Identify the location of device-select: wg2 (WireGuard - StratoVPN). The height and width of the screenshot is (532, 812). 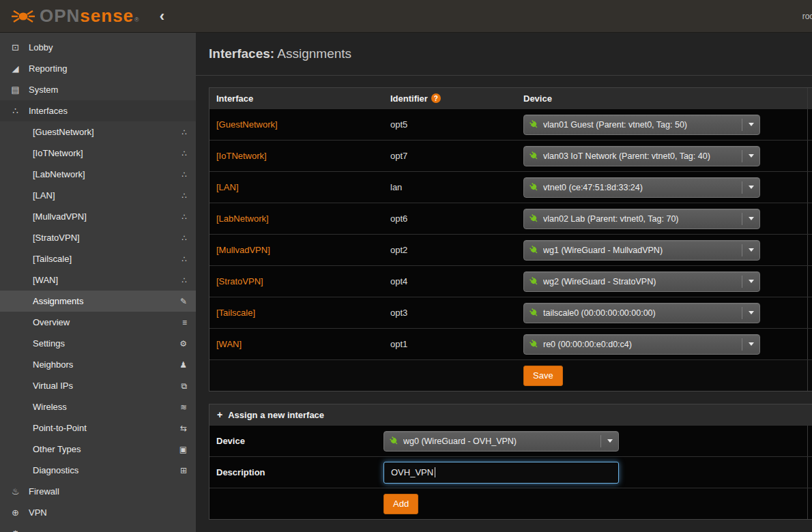
(641, 282).